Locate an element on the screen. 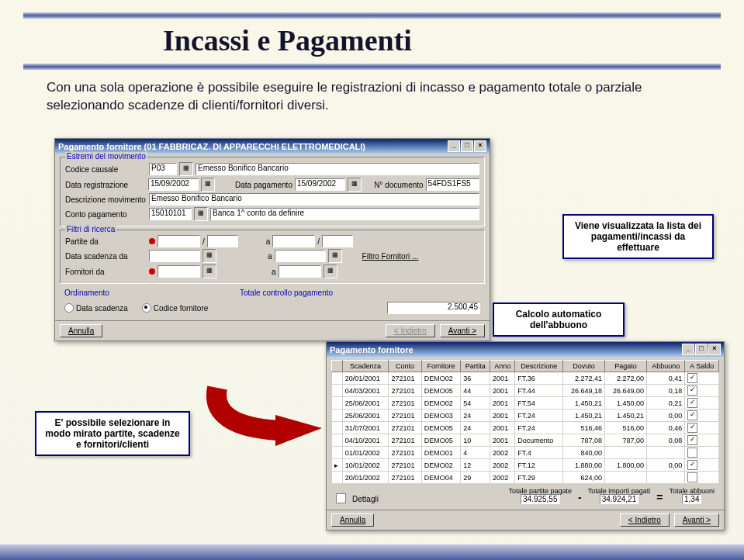  field-scad-a is located at coordinates (300, 256).